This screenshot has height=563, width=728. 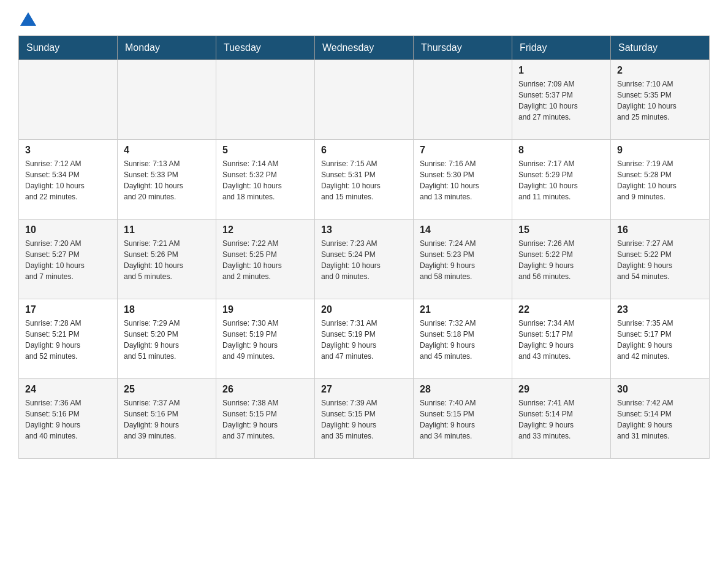 What do you see at coordinates (561, 180) in the screenshot?
I see `calendar-cell: 8Sunrise: 7:17 AM Sunset: 5:29 PM Daylig…` at bounding box center [561, 180].